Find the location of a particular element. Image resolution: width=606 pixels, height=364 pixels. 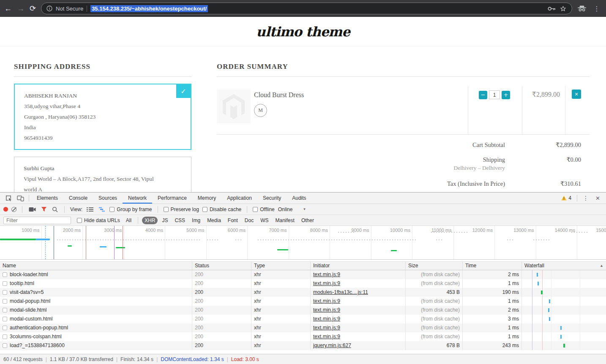

filter-type-js: JS is located at coordinates (165, 220).